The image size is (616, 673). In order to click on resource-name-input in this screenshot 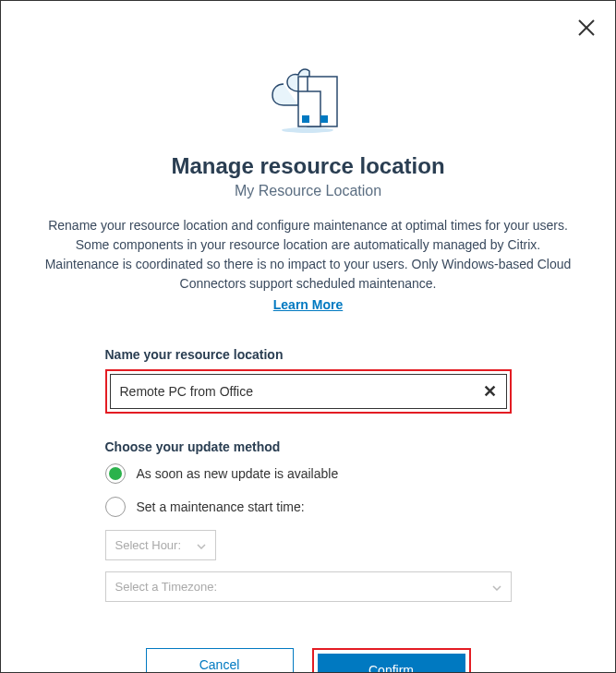, I will do `click(308, 391)`.